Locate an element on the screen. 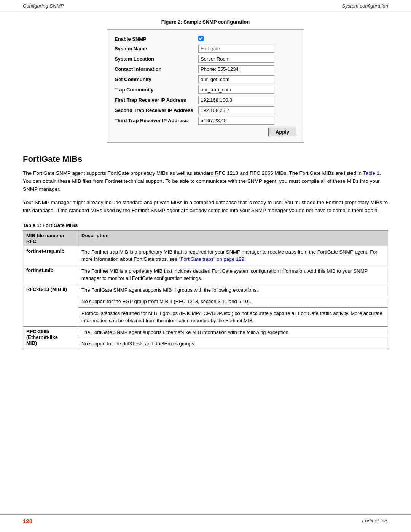  table-row: RFC-2665(Ethernet-likeMIB) The FortiGate… is located at coordinates (206, 332).